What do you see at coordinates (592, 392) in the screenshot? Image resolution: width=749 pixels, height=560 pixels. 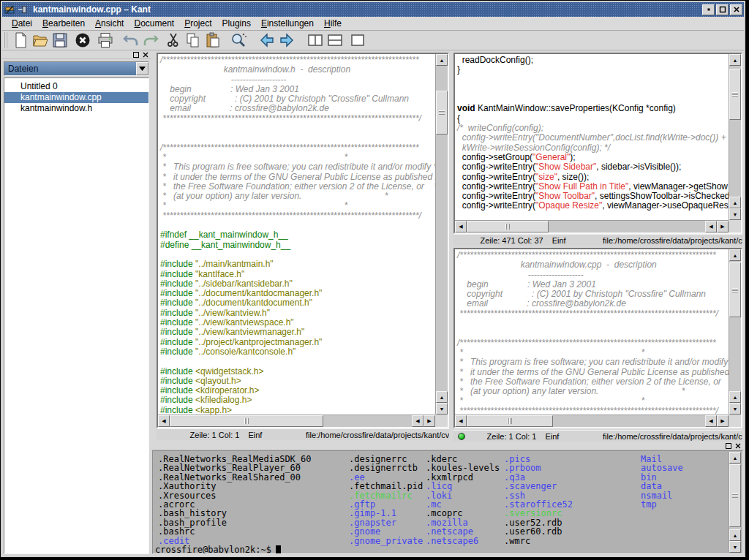 I see `code-line: * (at your option) any later version. *` at bounding box center [592, 392].